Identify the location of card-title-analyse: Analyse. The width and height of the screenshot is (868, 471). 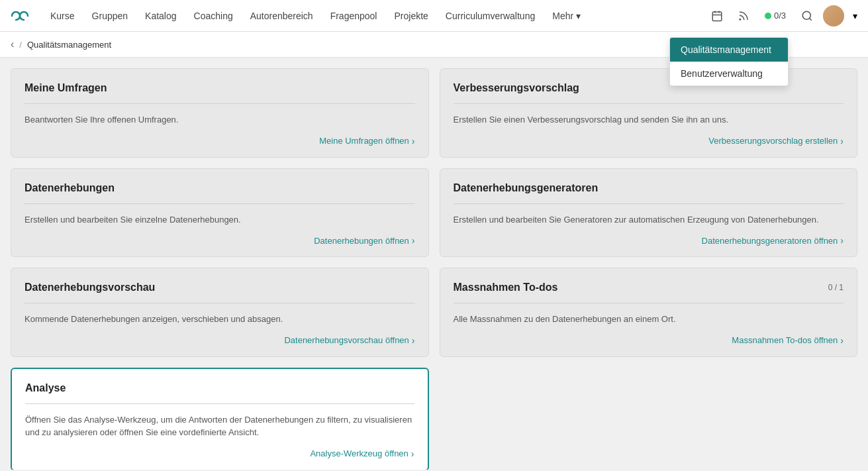
(45, 388).